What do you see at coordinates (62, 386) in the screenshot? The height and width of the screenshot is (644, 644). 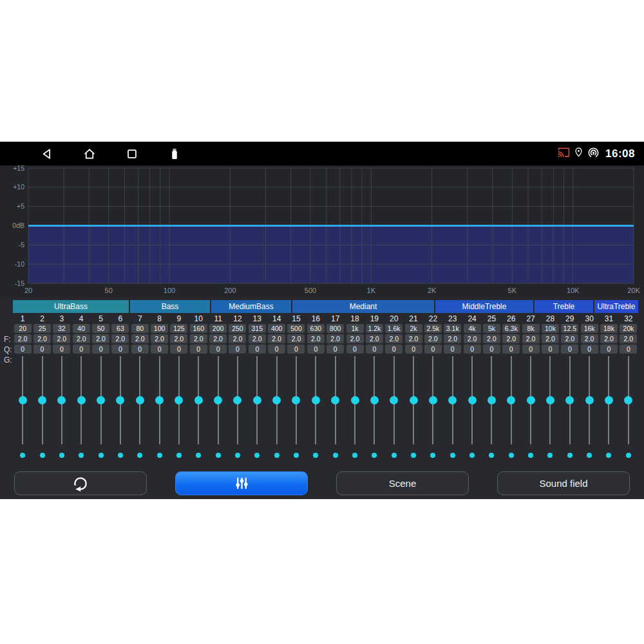 I see `channel-column: 3 32 2.0 0` at bounding box center [62, 386].